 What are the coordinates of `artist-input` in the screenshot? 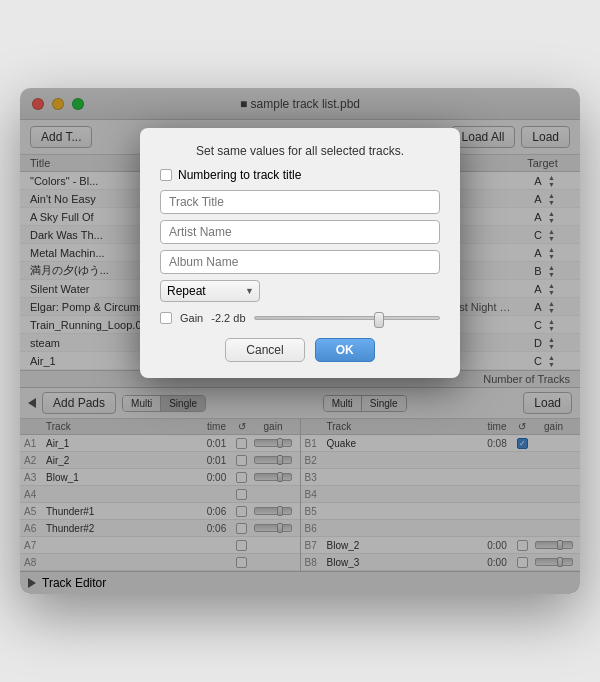 It's located at (300, 232).